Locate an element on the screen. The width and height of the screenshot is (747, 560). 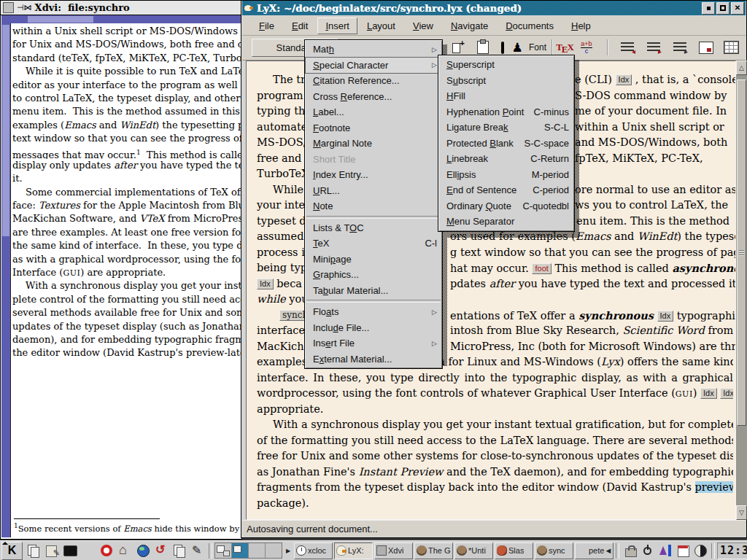
insert-menu-item-minipage: Minipage is located at coordinates (374, 260).